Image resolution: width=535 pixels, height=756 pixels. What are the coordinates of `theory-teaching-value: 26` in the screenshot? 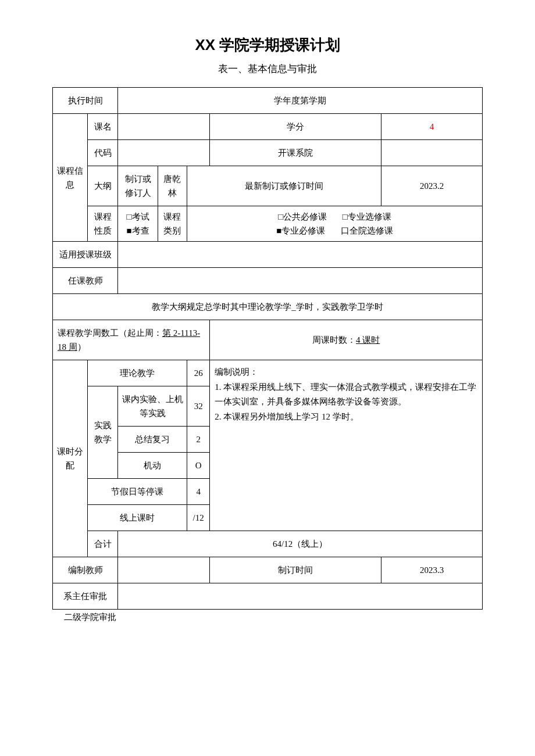 It's located at (199, 373).